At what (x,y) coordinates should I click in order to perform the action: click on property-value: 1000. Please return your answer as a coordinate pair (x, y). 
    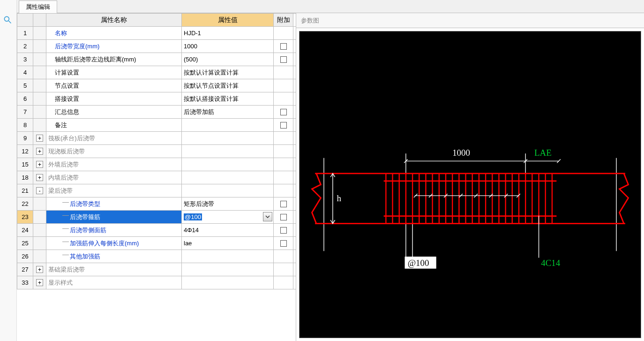
    Looking at the image, I should click on (228, 46).